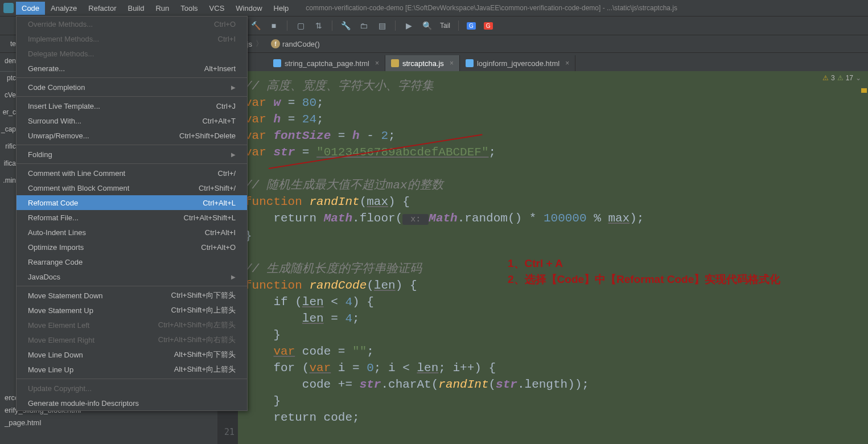  What do you see at coordinates (427, 26) in the screenshot?
I see `search-icon: 🔍` at bounding box center [427, 26].